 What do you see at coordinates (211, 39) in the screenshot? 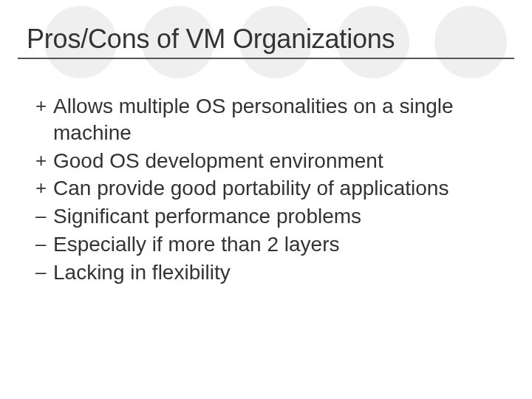
I see `slide-title: Pros/Cons of VM Organizations` at bounding box center [211, 39].